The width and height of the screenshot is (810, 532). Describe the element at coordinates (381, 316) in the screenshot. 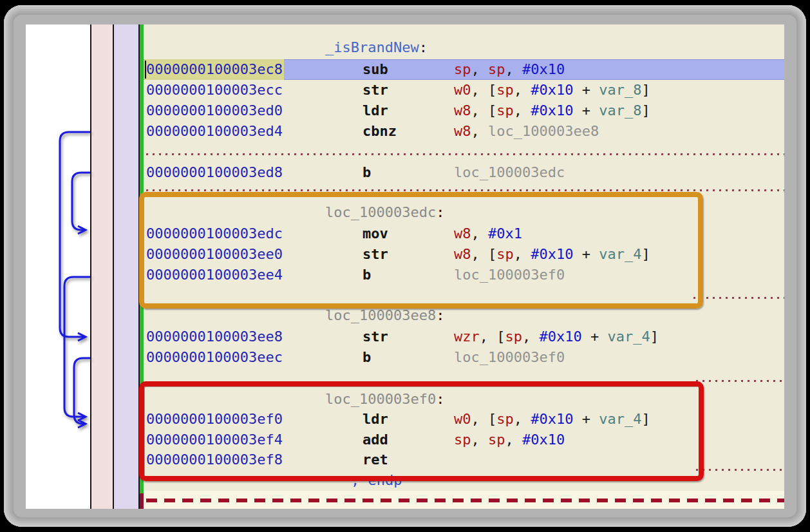

I see `label-name: loc_100003ee8` at that location.